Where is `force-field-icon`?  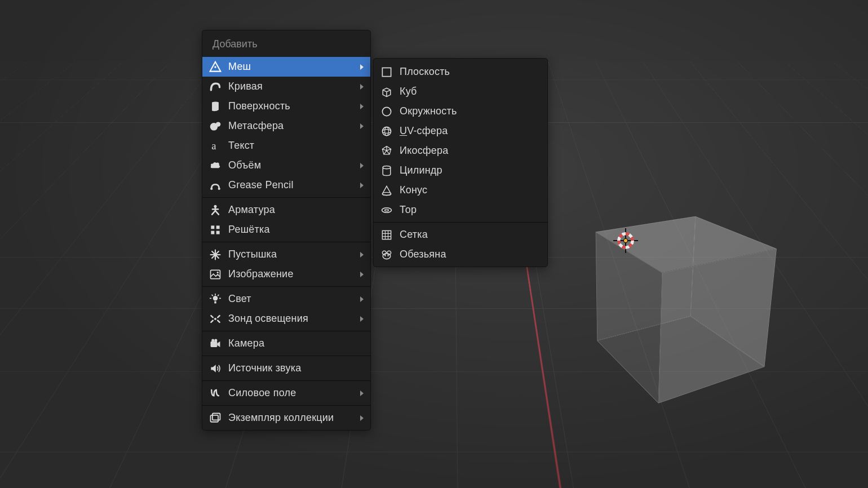 force-field-icon is located at coordinates (215, 393).